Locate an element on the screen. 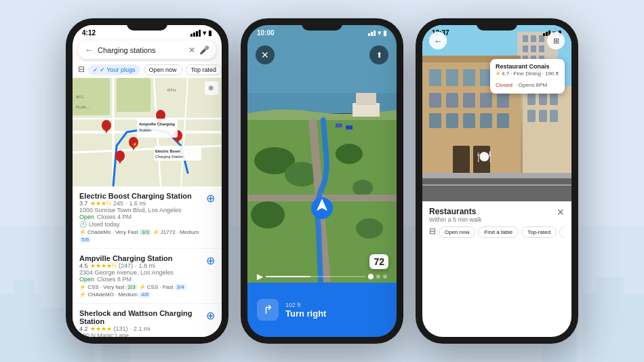  phone2-status-icons: ▾ ▮ is located at coordinates (378, 33).